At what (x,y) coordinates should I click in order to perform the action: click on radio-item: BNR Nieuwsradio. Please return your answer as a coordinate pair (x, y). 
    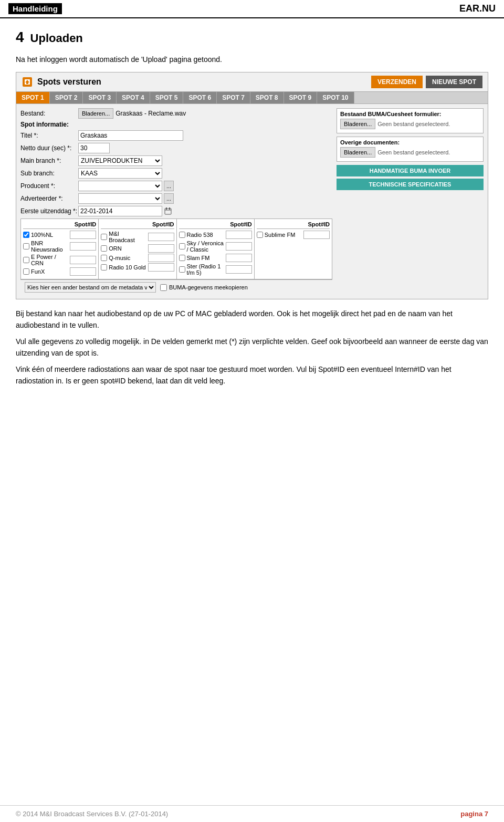
    Looking at the image, I should click on (60, 246).